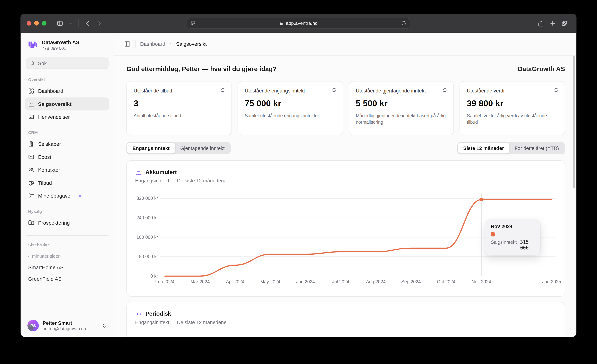 The width and height of the screenshot is (597, 364). I want to click on svg-text: Nov 2024, so click(482, 282).